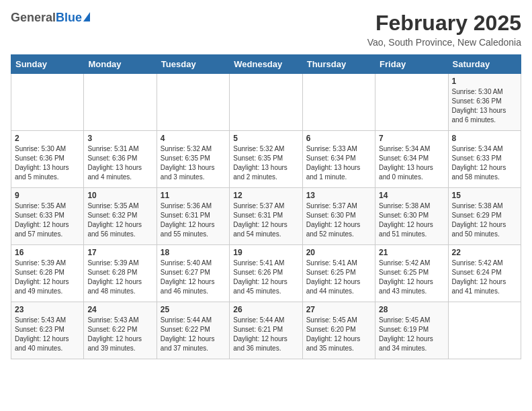  I want to click on day-number: 26, so click(266, 310).